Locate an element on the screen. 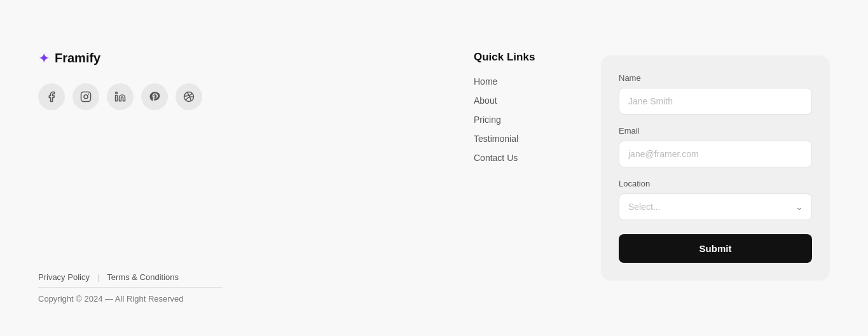  location-select-wrapper: Select... United States United Kingdom C… is located at coordinates (715, 207).